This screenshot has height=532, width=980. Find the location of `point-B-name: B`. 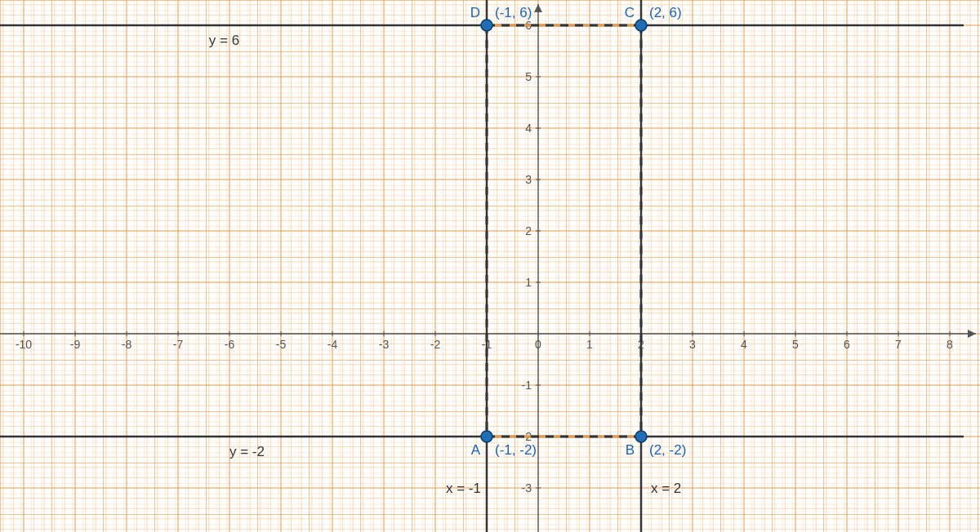

point-B-name: B is located at coordinates (630, 450).